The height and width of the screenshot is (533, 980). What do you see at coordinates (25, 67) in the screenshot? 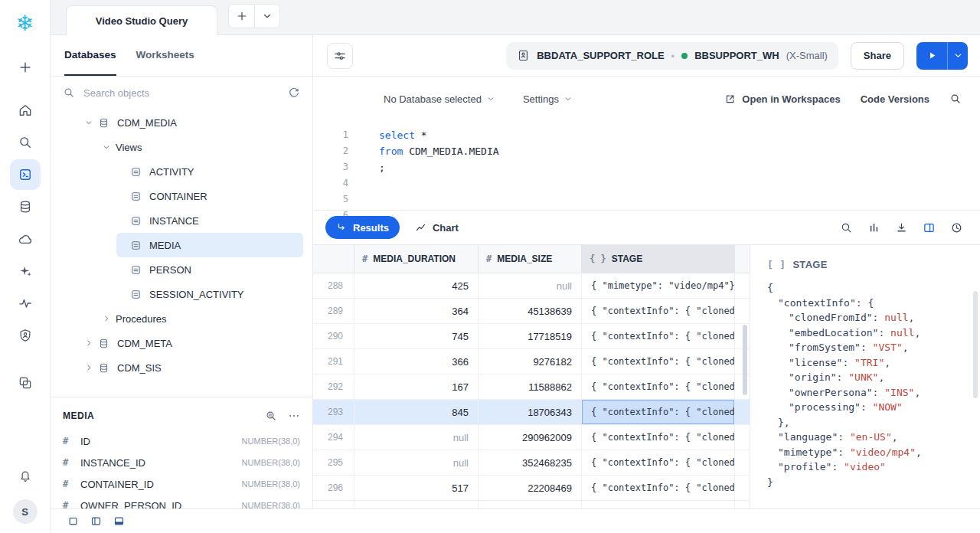
I see `create-new-icon` at bounding box center [25, 67].